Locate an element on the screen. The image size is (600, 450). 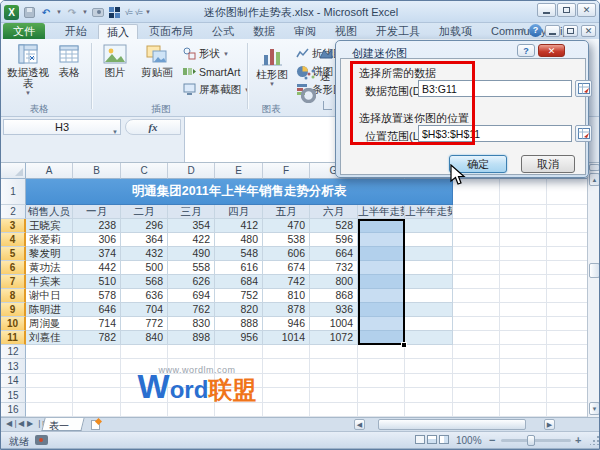
cell: 422 is located at coordinates (192, 240).